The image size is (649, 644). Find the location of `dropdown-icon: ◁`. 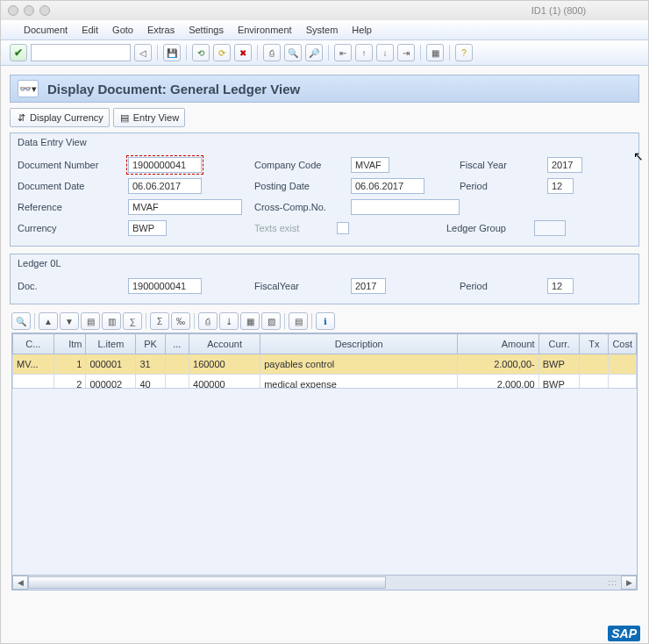

dropdown-icon: ◁ is located at coordinates (143, 53).